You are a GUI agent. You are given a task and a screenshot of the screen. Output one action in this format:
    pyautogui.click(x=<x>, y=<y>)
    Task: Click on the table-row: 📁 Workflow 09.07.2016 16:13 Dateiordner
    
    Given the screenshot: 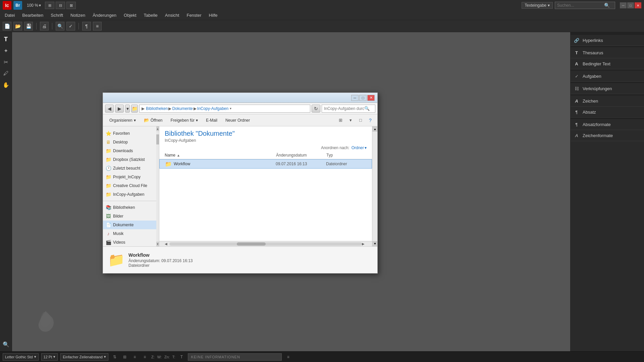 What is the action you would take?
    pyautogui.click(x=266, y=164)
    